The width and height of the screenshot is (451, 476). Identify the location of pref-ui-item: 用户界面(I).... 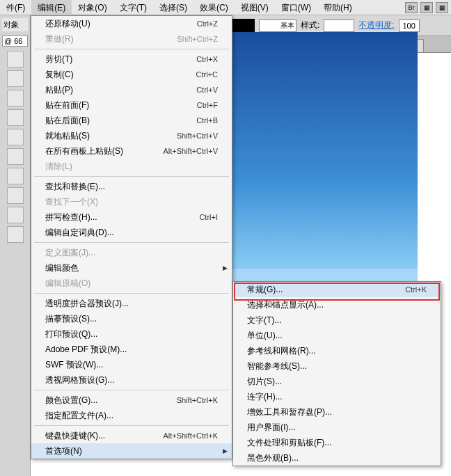
(337, 427).